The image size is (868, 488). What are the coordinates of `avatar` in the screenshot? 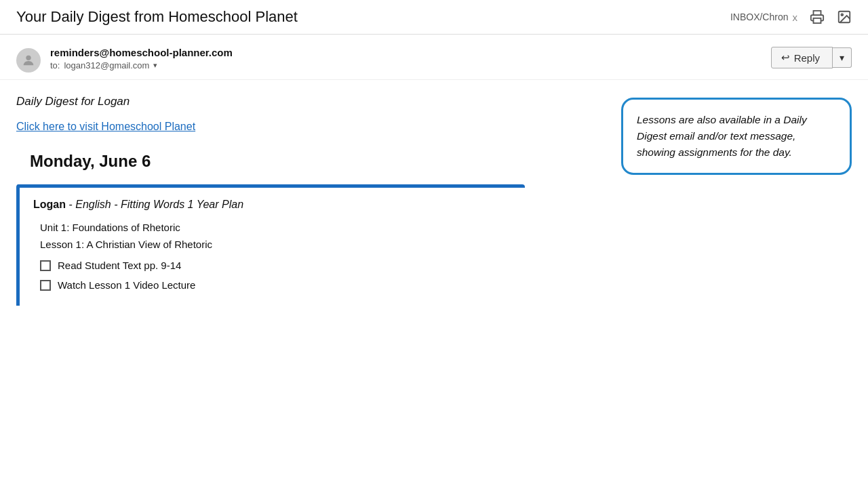 It's located at (28, 60).